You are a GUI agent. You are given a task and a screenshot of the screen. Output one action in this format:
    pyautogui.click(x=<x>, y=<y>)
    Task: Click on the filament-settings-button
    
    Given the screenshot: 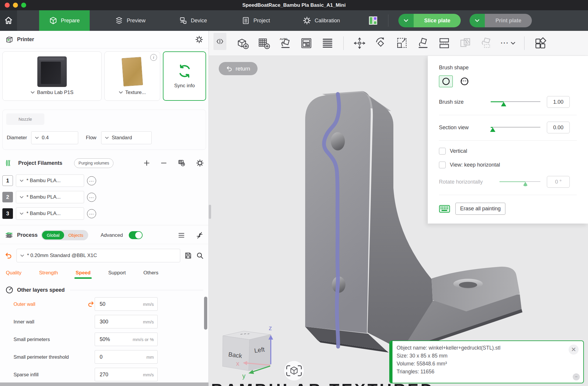 What is the action you would take?
    pyautogui.click(x=200, y=163)
    